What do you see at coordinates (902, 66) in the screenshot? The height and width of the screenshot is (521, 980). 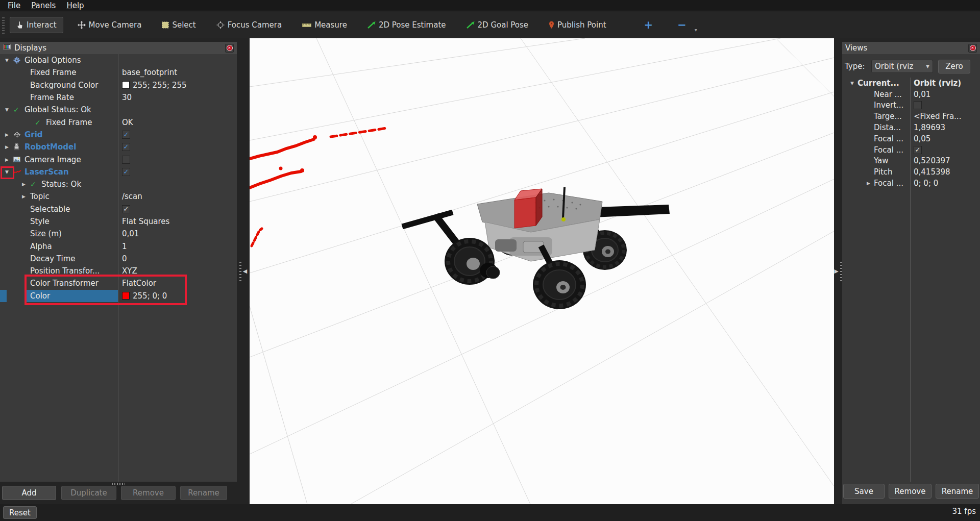 I see `view-type-dropdown: Orbit (rviz ▼` at bounding box center [902, 66].